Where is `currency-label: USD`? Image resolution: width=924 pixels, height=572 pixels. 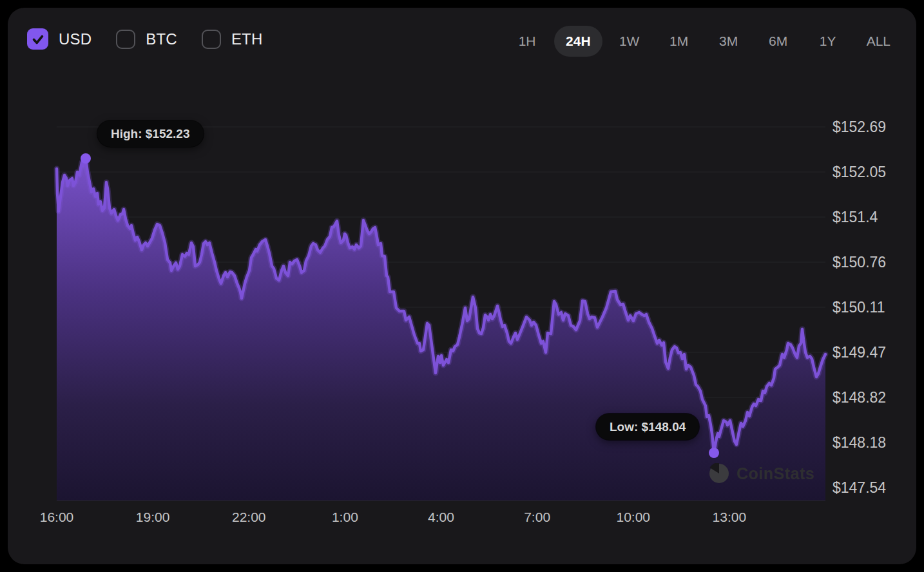 currency-label: USD is located at coordinates (75, 39).